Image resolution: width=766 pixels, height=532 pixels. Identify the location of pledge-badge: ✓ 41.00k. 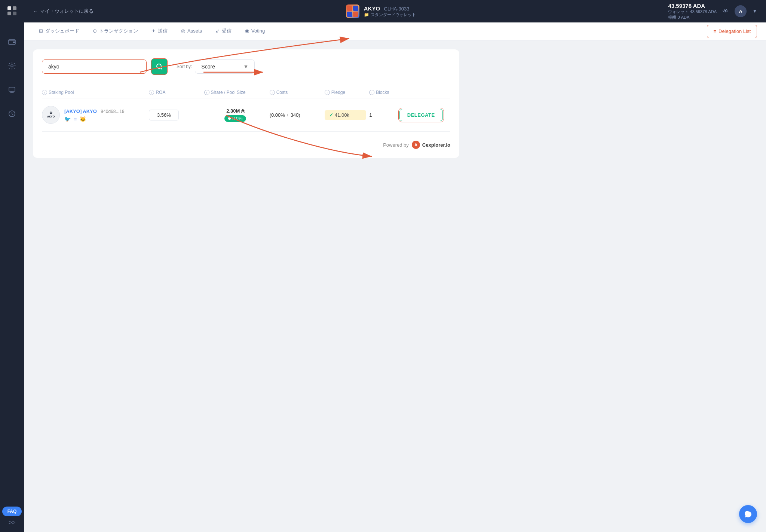
(346, 115).